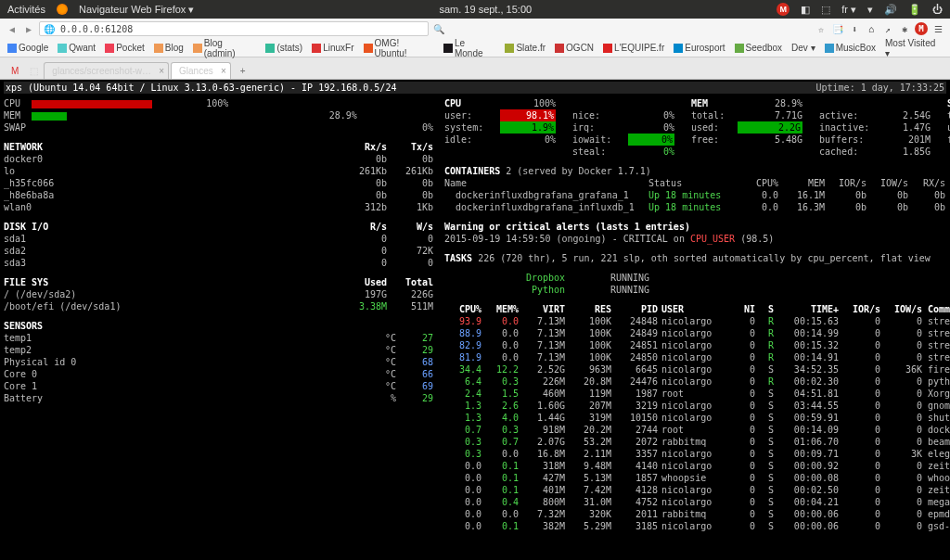 The width and height of the screenshot is (950, 560). Describe the element at coordinates (938, 30) in the screenshot. I see `menu-icon: ☰` at that location.